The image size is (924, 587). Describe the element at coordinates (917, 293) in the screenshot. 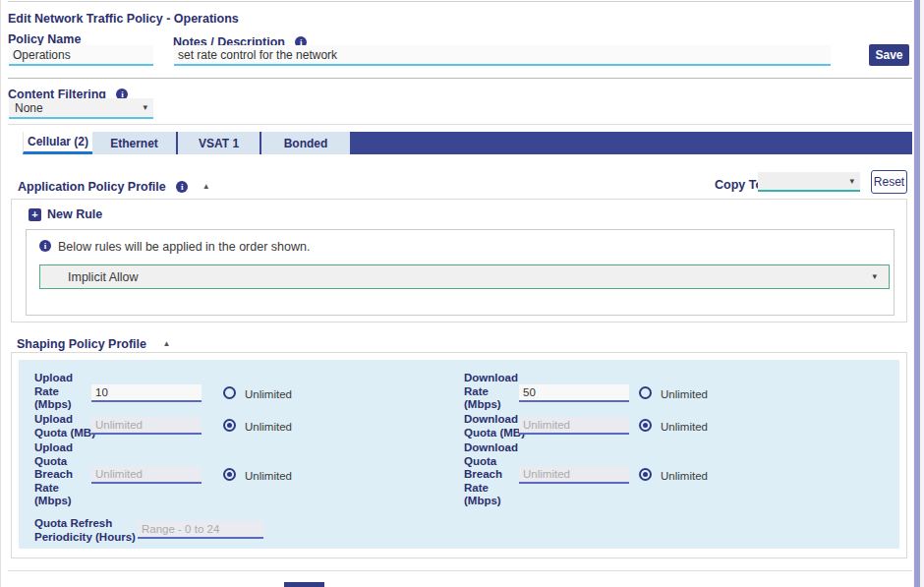

I see `scrollbar-thumb` at that location.